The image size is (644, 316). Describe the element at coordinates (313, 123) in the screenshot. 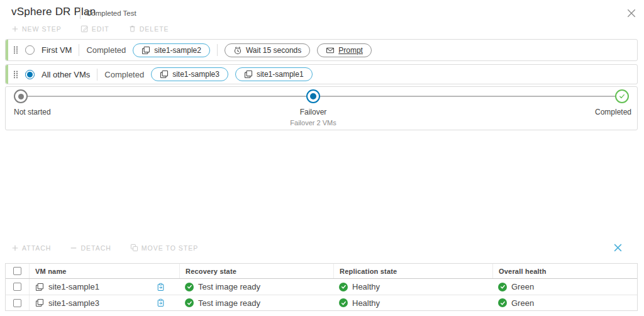

I see `stage-sublabel-failover: Failover 2 VMs` at that location.